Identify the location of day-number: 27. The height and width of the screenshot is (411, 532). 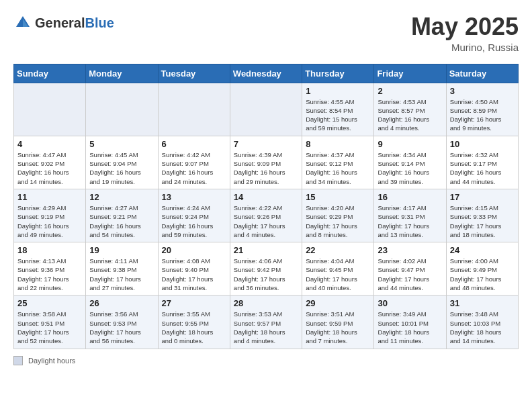
(194, 304).